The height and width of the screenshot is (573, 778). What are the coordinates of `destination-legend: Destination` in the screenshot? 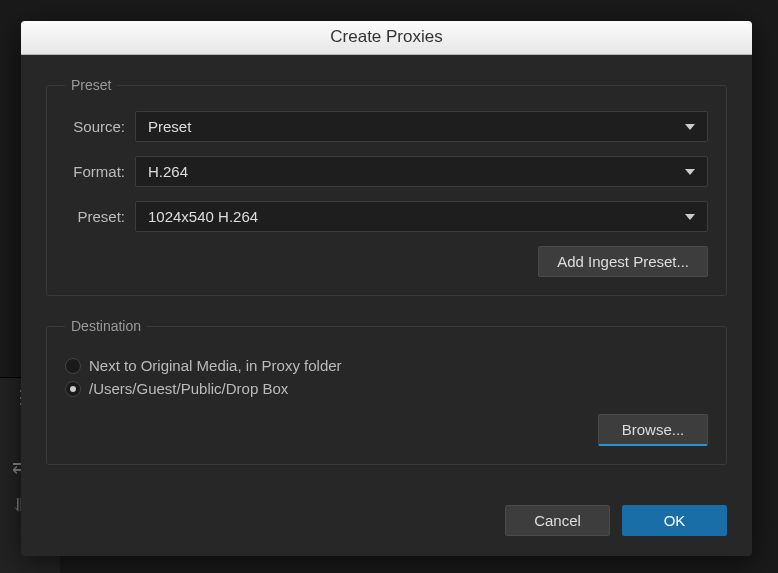 It's located at (106, 326).